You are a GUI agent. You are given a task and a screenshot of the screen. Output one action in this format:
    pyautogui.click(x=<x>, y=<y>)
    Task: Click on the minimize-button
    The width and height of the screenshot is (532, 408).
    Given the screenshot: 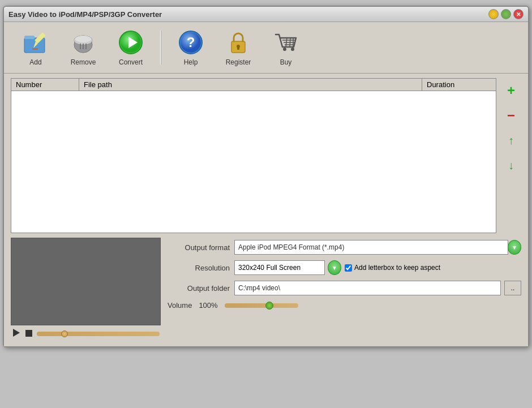 What is the action you would take?
    pyautogui.click(x=494, y=14)
    